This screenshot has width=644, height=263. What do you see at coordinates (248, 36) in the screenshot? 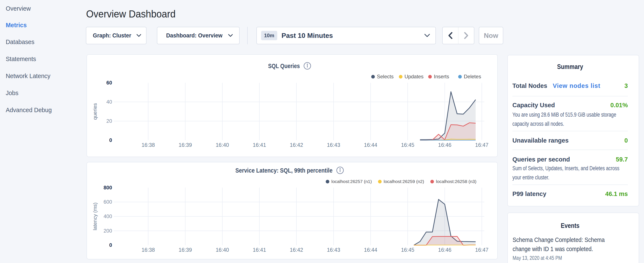
I see `toolbar-divider` at bounding box center [248, 36].